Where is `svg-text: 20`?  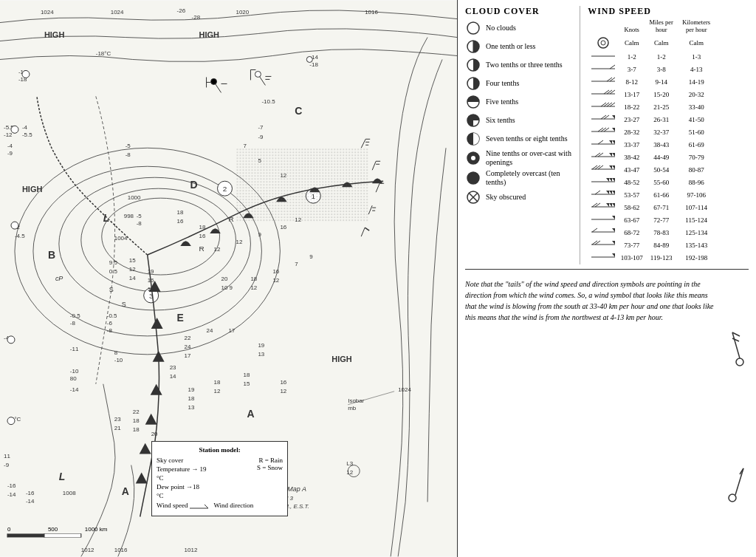
svg-text: 20 is located at coordinates (224, 279).